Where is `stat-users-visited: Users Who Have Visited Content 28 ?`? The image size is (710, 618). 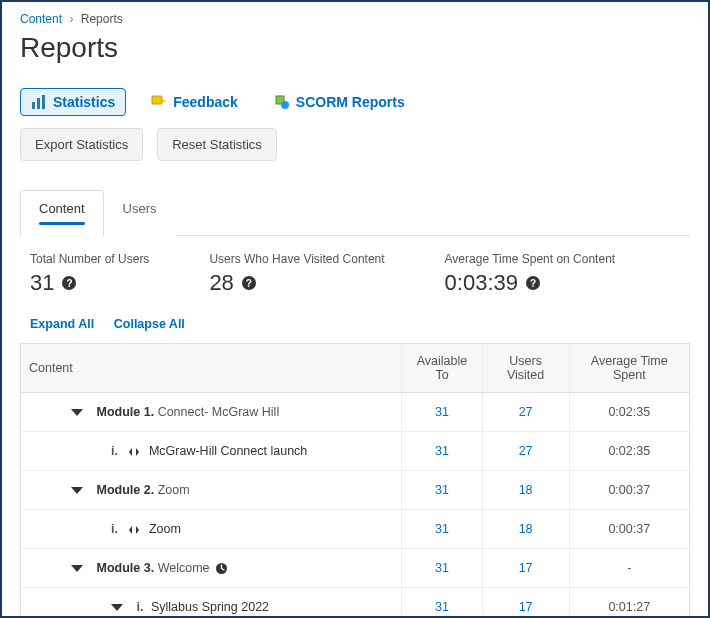
stat-users-visited: Users Who Have Visited Content 28 ? is located at coordinates (296, 274).